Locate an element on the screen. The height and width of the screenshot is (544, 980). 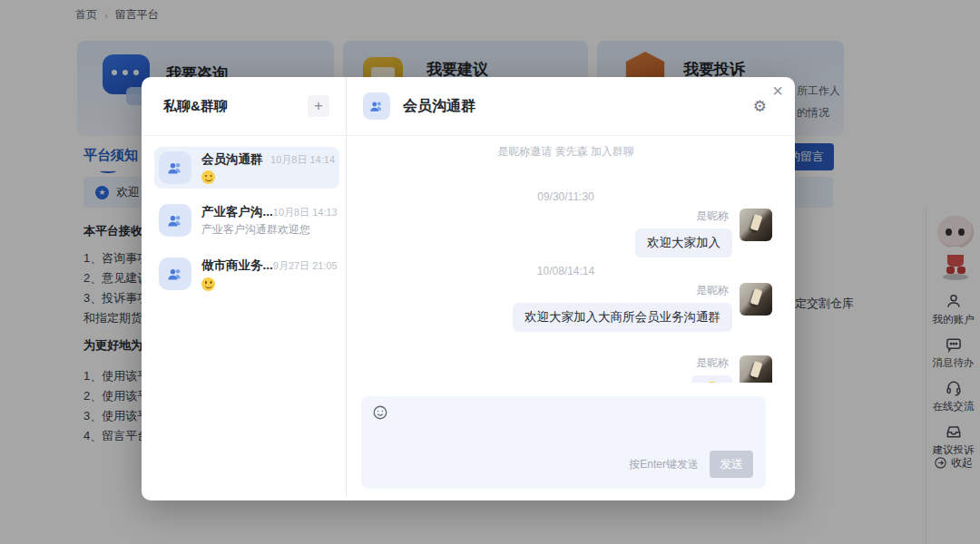
chat-list-title: 私聊&群聊 is located at coordinates (196, 107).